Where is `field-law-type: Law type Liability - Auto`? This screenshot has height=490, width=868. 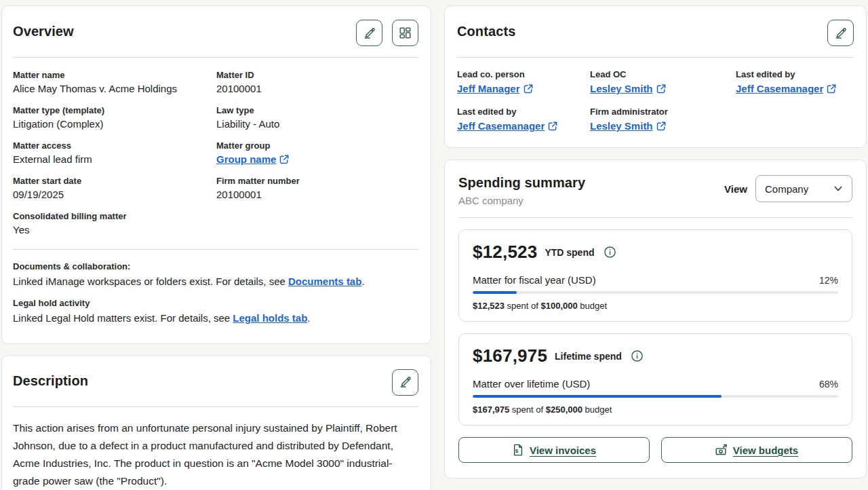 field-law-type: Law type Liability - Auto is located at coordinates (317, 117).